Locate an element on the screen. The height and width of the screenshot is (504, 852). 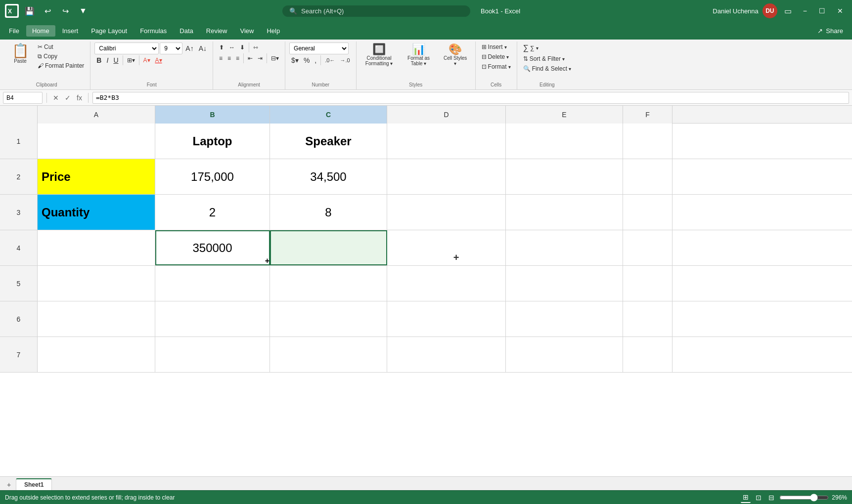
cell-c6 is located at coordinates (328, 319).